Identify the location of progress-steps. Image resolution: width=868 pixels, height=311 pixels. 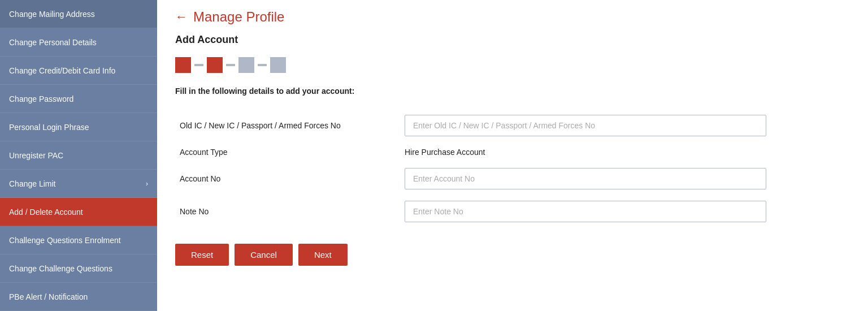
(513, 65).